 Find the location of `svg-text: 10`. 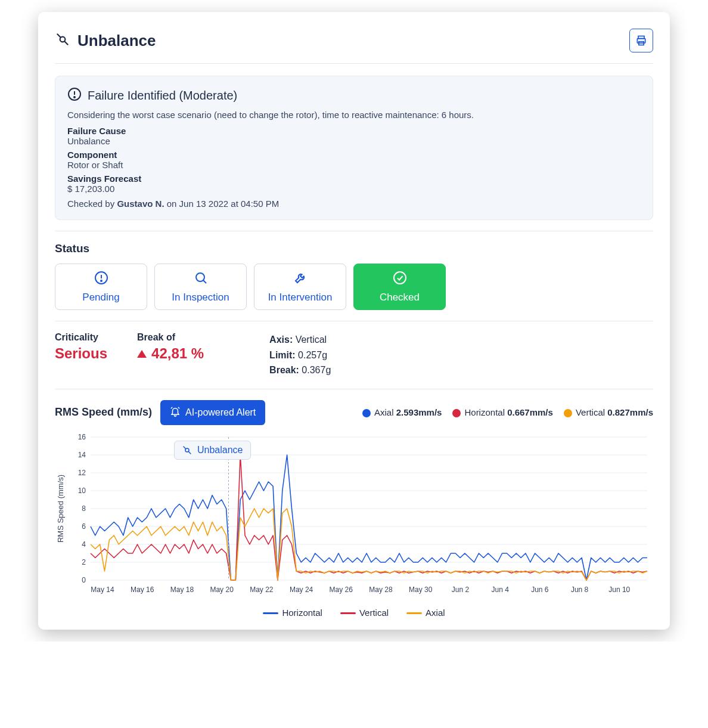

svg-text: 10 is located at coordinates (82, 491).